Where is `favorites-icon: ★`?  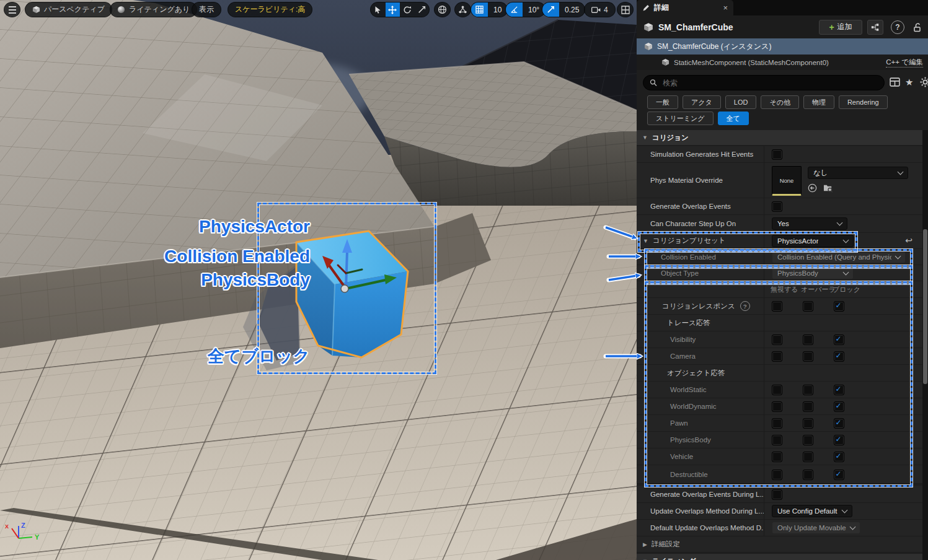 favorites-icon: ★ is located at coordinates (909, 82).